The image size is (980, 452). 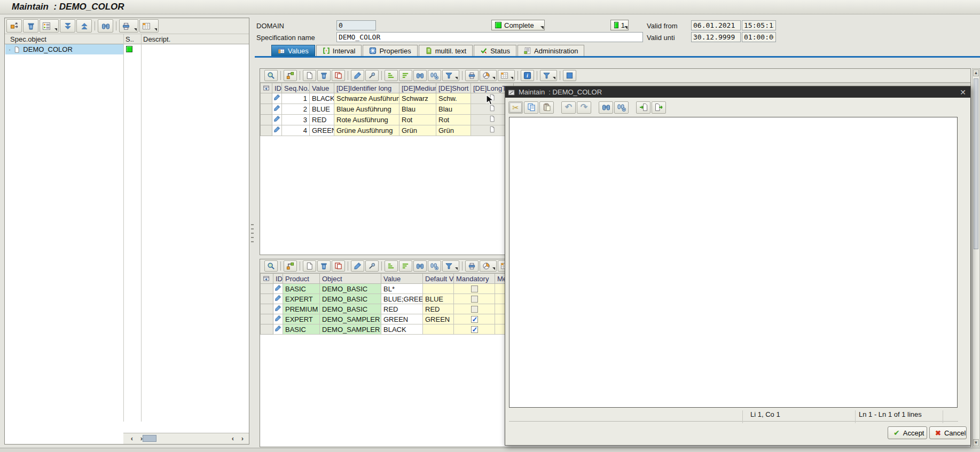 What do you see at coordinates (716, 37) in the screenshot?
I see `valid-until-date-field` at bounding box center [716, 37].